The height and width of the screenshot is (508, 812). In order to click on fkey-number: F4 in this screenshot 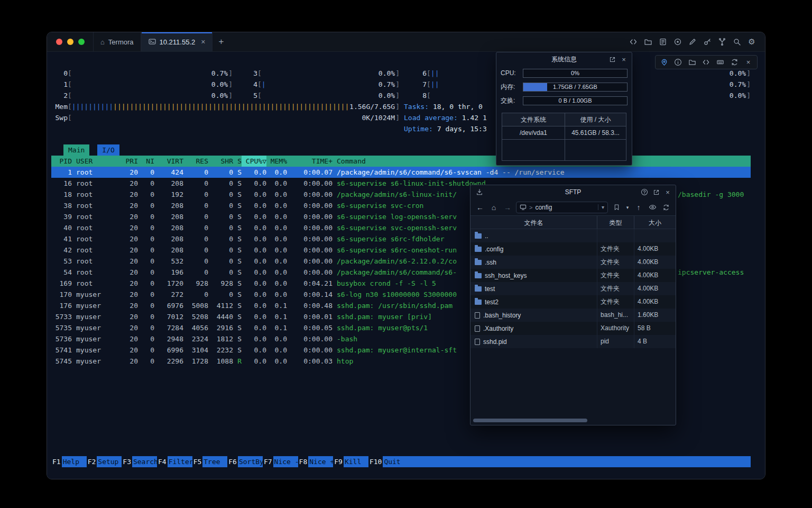, I will do `click(162, 461)`.